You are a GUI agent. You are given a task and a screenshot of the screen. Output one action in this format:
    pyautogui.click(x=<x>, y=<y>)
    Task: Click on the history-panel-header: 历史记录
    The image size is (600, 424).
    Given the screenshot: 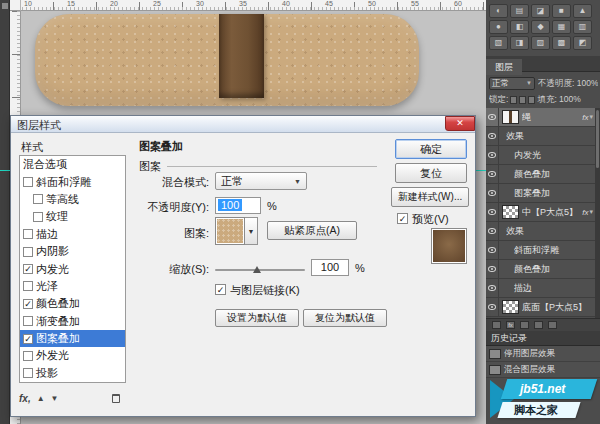 What is the action you would take?
    pyautogui.click(x=543, y=338)
    